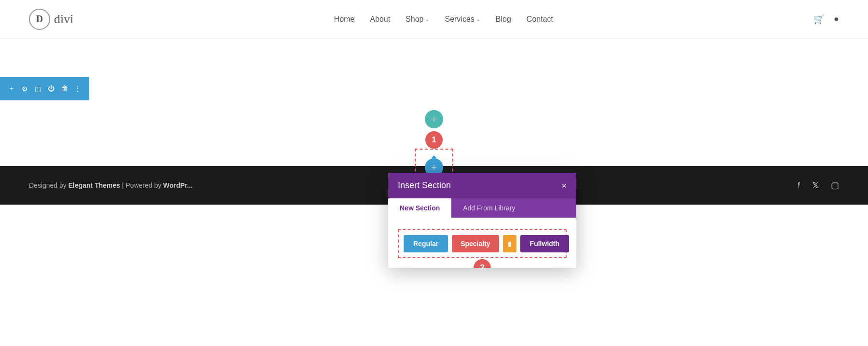  Describe the element at coordinates (434, 119) in the screenshot. I see `add-section-teal-button: +` at that location.